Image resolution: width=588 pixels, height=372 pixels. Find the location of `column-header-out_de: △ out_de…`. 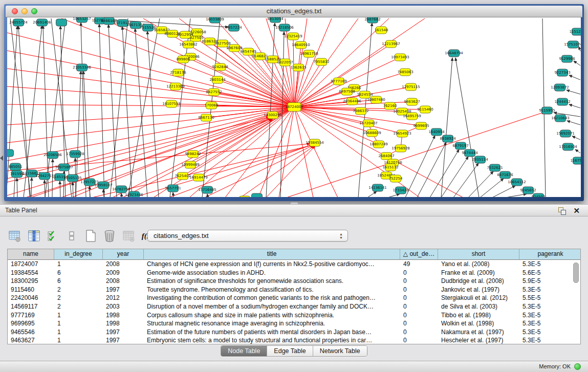

column-header-out_de: △ out_de… is located at coordinates (419, 255).